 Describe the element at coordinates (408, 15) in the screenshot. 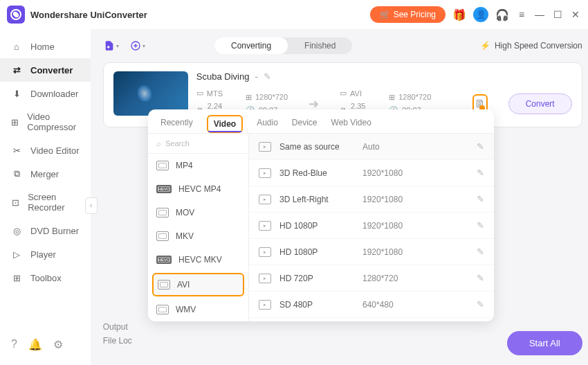

I see `see-pricing-button: 🛒 See Pricing` at that location.